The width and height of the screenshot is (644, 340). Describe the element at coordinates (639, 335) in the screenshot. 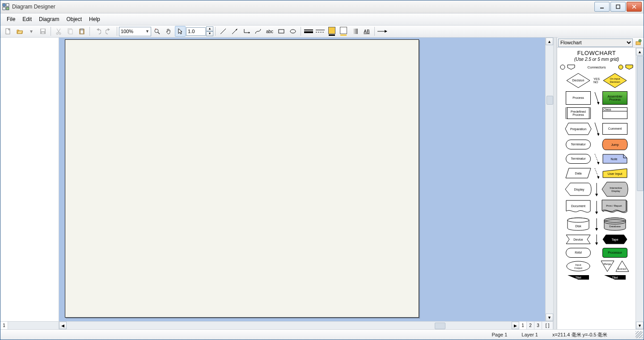

I see `resize-grip` at that location.